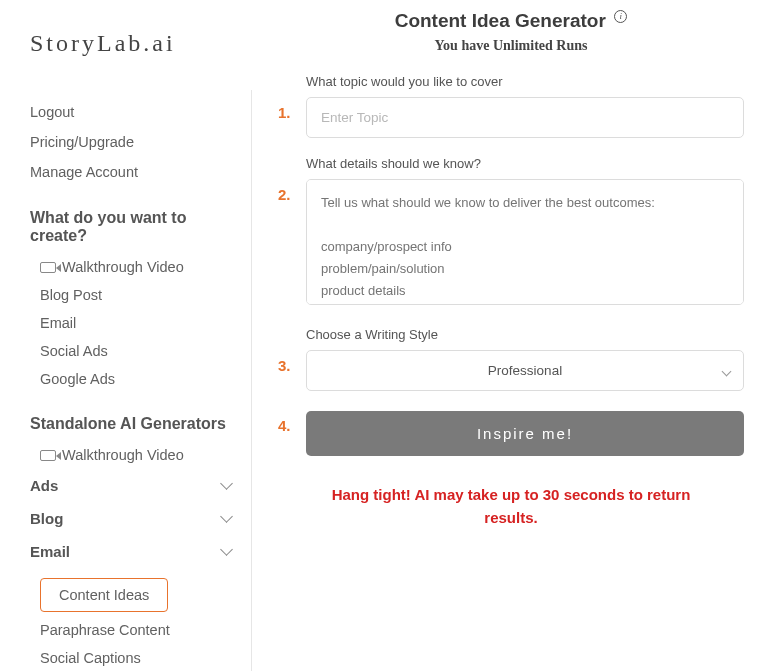 The width and height of the screenshot is (770, 671). Describe the element at coordinates (141, 622) in the screenshot. I see `bottom-list: Content Ideas Paraphrase Content Social …` at that location.